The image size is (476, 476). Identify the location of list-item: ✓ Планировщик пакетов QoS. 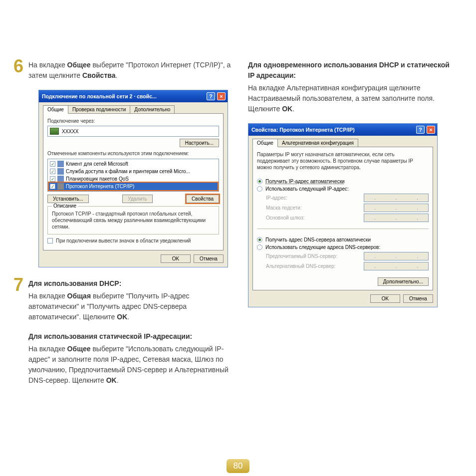
(133, 179).